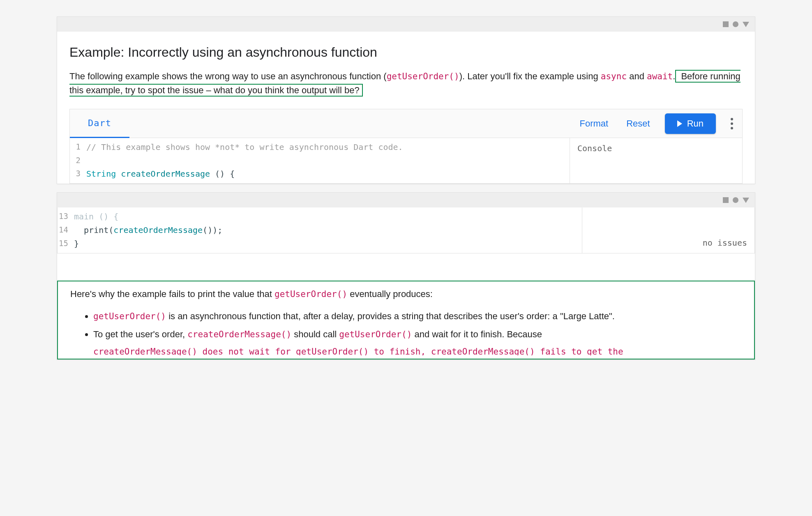 The height and width of the screenshot is (516, 812). What do you see at coordinates (228, 76) in the screenshot?
I see `intro-text: The following example shows the wrong wa…` at bounding box center [228, 76].